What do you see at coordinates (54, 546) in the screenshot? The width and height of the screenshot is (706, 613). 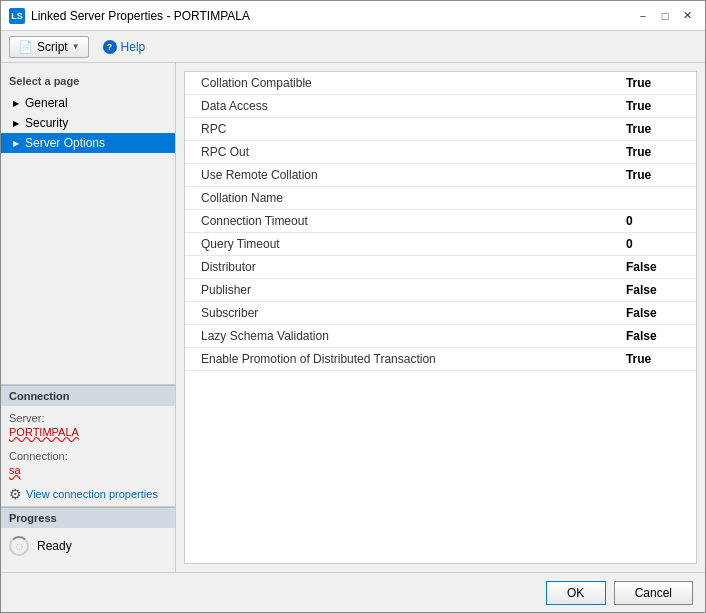 I see `progress-status: Ready` at bounding box center [54, 546].